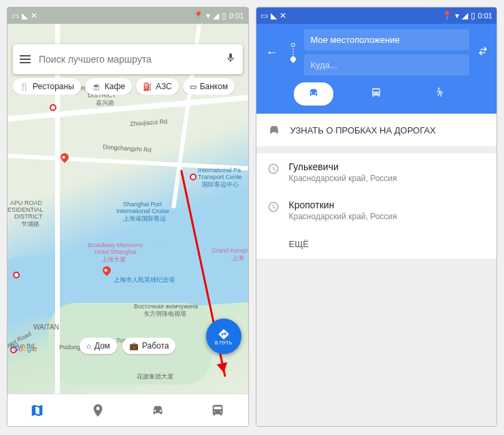  Describe the element at coordinates (439, 93) in the screenshot. I see `walk-icon` at that location.